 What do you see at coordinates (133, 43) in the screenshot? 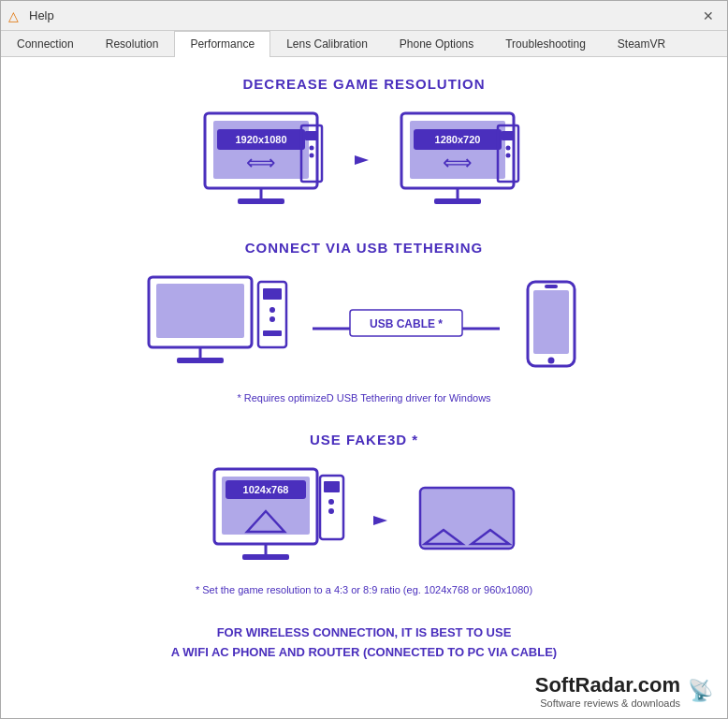
I see `tab-resolution: Resolution` at bounding box center [133, 43].